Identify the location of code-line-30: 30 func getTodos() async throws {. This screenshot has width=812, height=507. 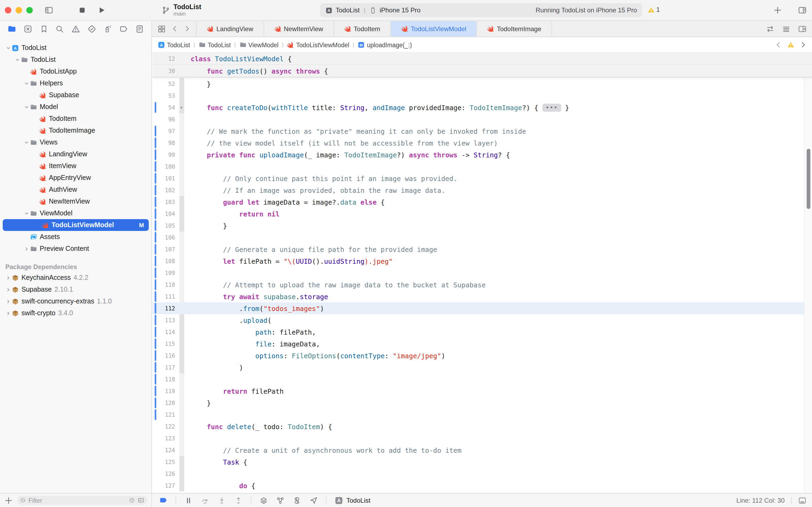
(482, 70).